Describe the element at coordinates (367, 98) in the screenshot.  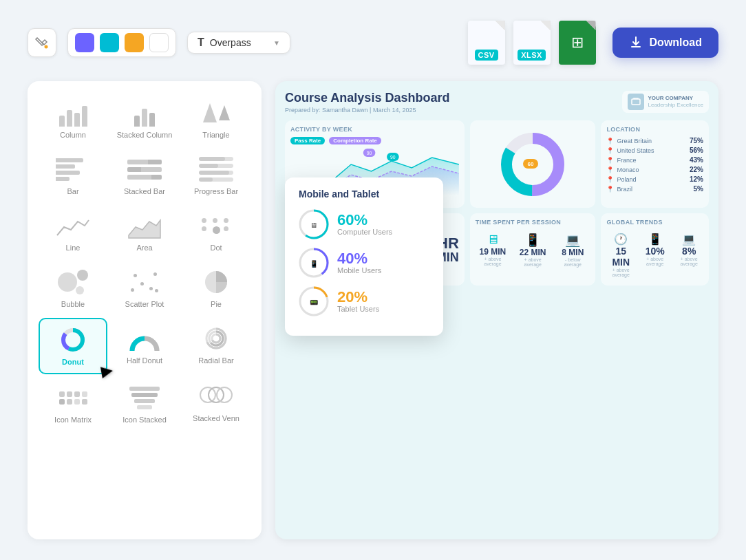
I see `dashboard-title: Course Analysis Dashboard` at that location.